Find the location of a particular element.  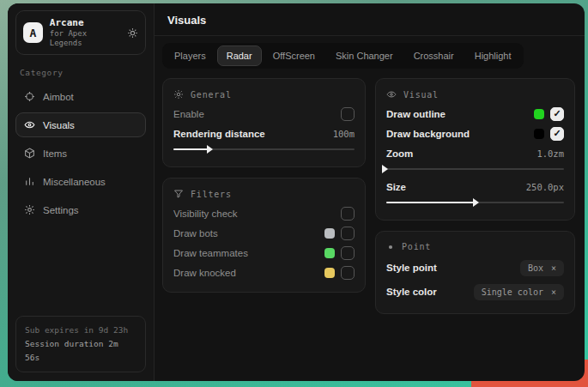

sidebar-item-miscellaneous: Miscellaneous is located at coordinates (81, 182).